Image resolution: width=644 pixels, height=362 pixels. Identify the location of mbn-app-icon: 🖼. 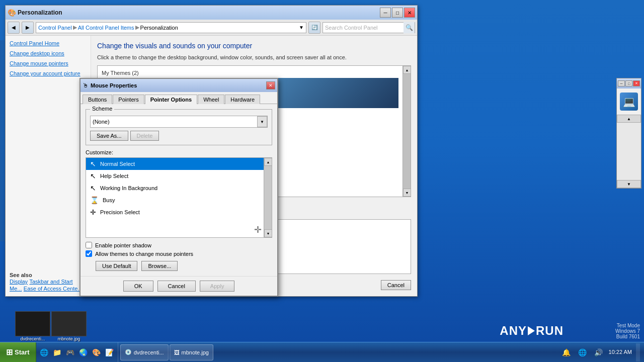
(177, 352).